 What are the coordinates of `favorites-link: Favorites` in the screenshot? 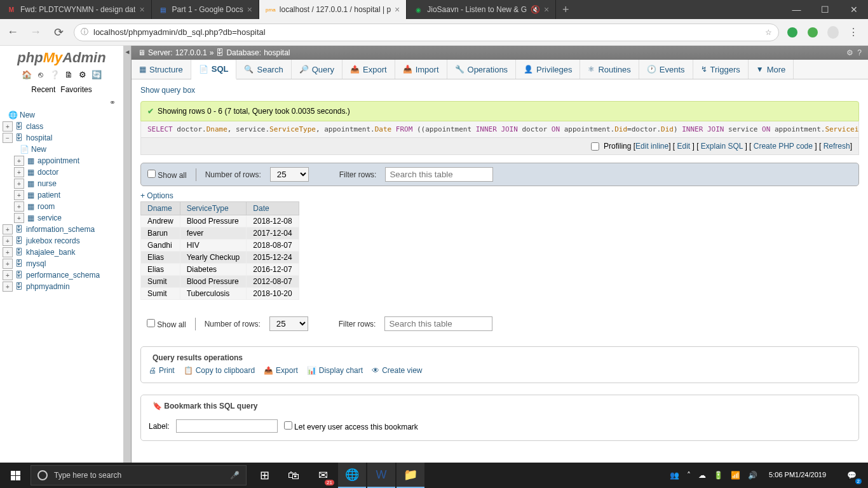 It's located at (76, 90).